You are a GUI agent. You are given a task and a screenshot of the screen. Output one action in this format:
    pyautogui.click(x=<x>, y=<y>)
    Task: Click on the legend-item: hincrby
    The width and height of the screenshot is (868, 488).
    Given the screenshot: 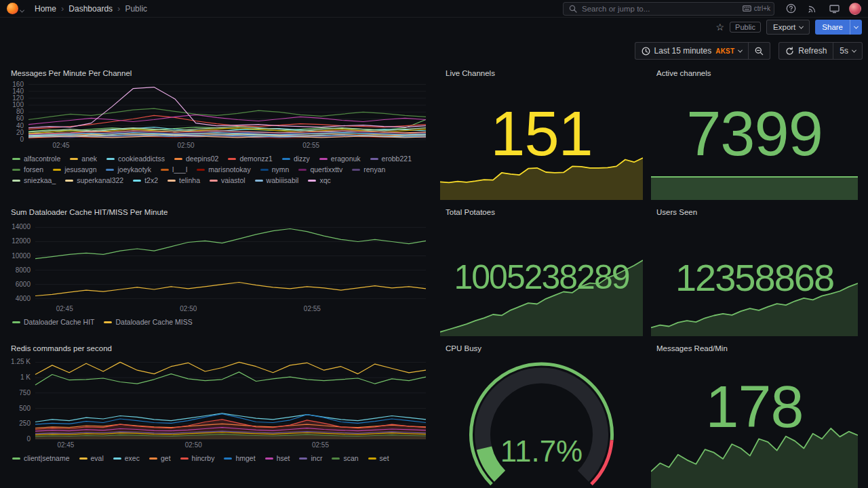 What is the action you would take?
    pyautogui.click(x=198, y=458)
    